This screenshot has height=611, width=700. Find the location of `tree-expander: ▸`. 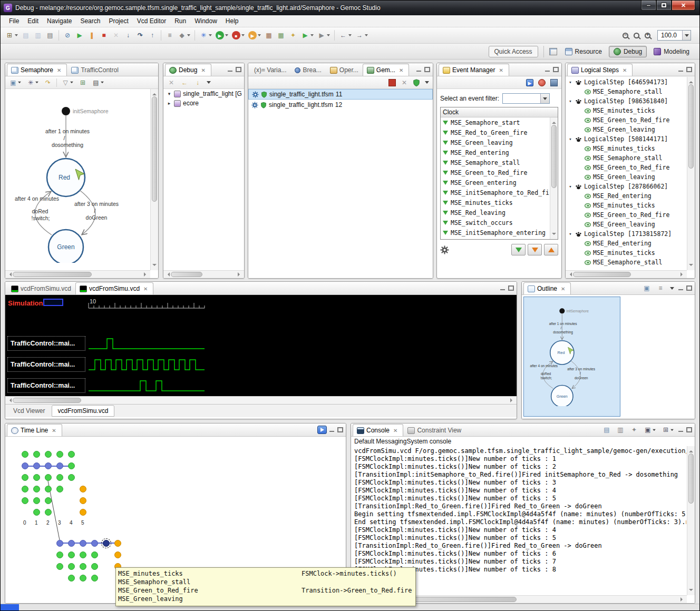

tree-expander: ▸ is located at coordinates (169, 103).